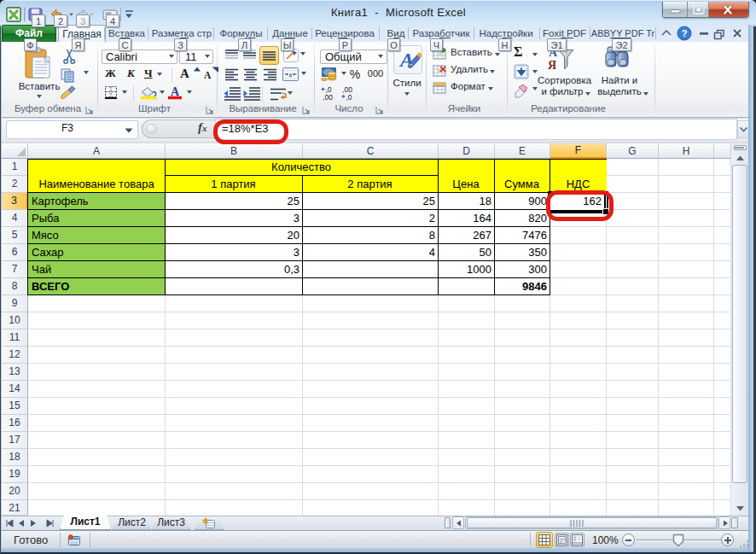 This screenshot has width=756, height=554. I want to click on svg-text: Я, so click(552, 65).